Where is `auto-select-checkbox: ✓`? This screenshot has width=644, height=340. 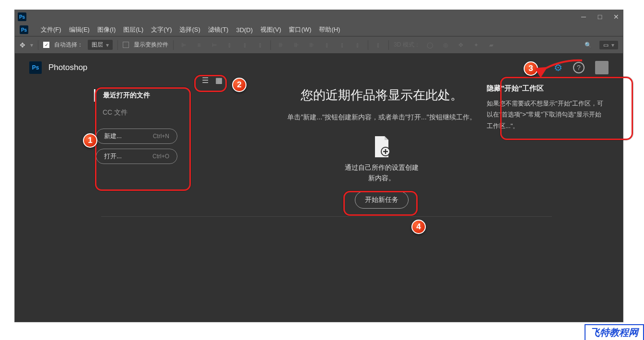 auto-select-checkbox: ✓ is located at coordinates (46, 45).